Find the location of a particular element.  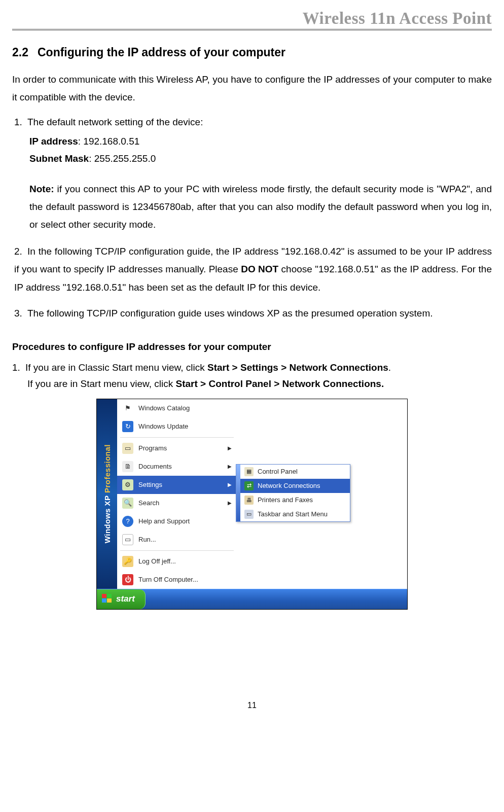

menu-label: Documents is located at coordinates (155, 467).